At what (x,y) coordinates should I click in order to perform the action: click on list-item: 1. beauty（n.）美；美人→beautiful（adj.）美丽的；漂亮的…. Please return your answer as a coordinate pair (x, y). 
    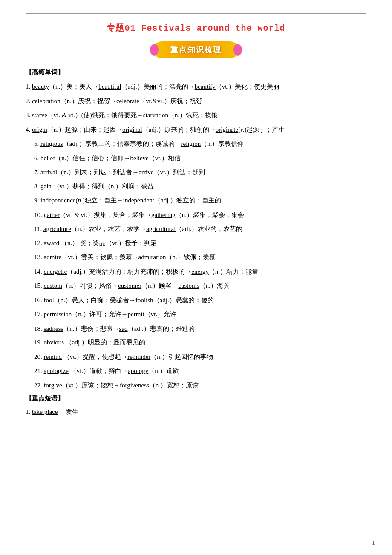
    Looking at the image, I should click on (196, 87).